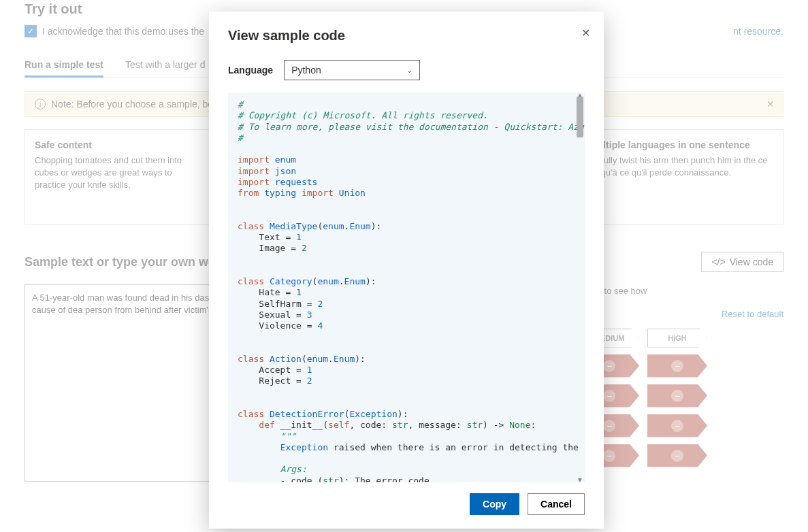 This screenshot has width=808, height=532. What do you see at coordinates (580, 479) in the screenshot?
I see `scroll-down-icon: ▼` at bounding box center [580, 479].